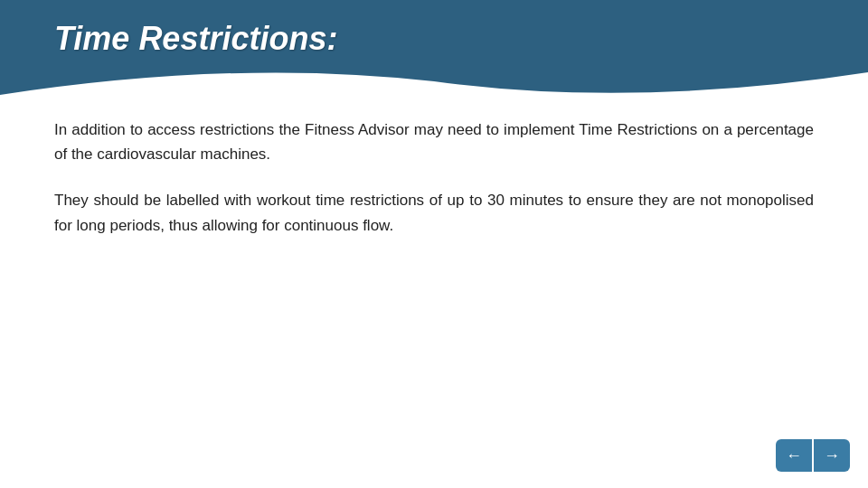 This screenshot has width=868, height=488. What do you see at coordinates (794, 455) in the screenshot?
I see `back-button: ←` at bounding box center [794, 455].